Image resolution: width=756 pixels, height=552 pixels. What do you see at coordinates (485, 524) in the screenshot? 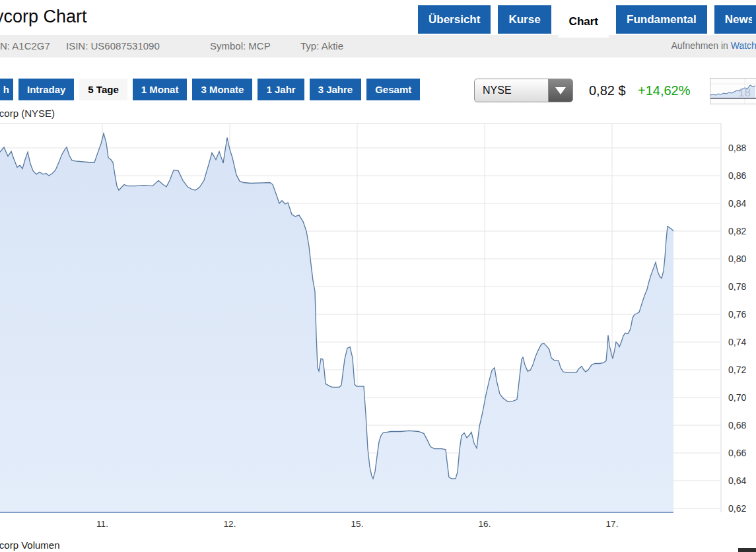
I see `x-tick-16: 16.` at bounding box center [485, 524].